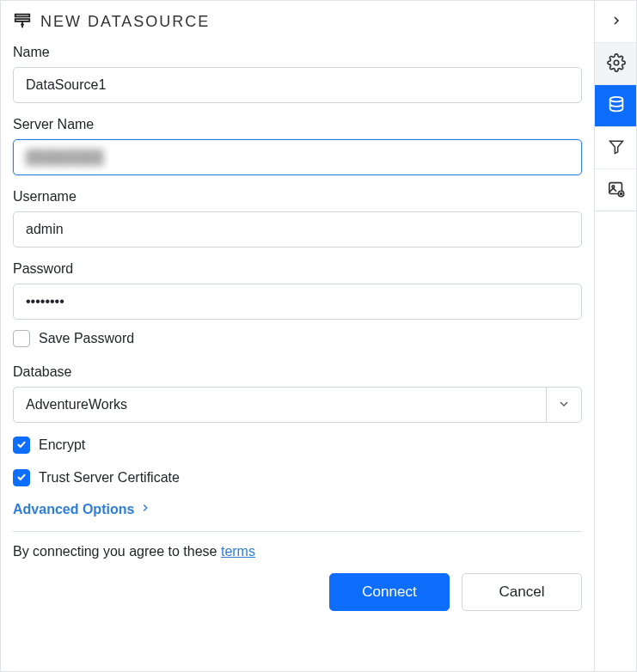 The height and width of the screenshot is (672, 637). What do you see at coordinates (86, 339) in the screenshot?
I see `save-password-label: Save Password` at bounding box center [86, 339].